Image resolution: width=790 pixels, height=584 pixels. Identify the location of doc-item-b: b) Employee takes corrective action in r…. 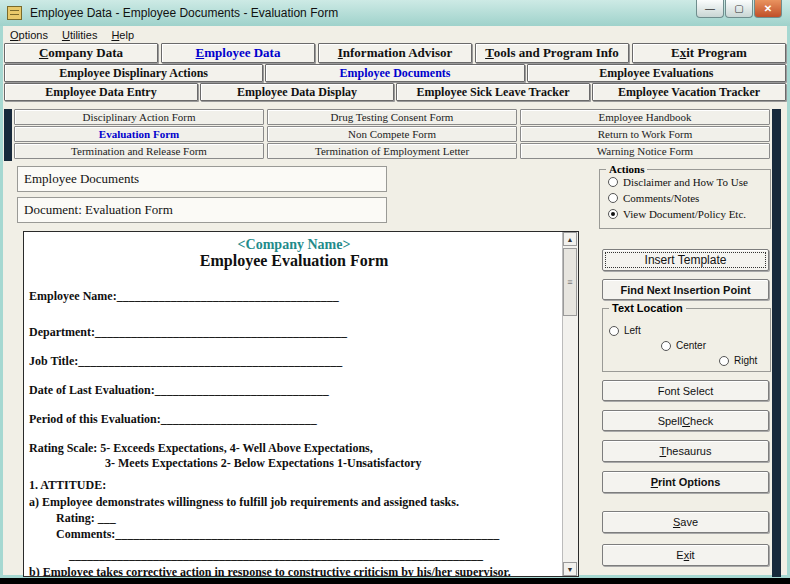
(294, 570).